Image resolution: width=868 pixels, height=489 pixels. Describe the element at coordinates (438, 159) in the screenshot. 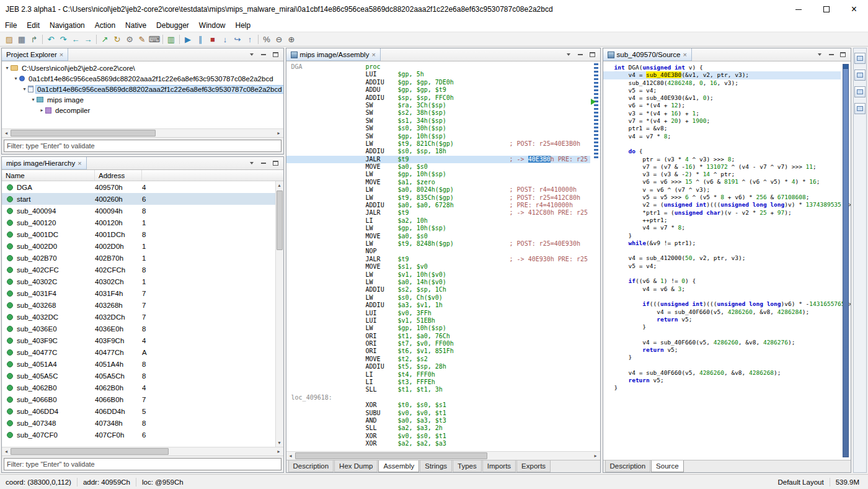

I see `asm-line: JALR$t9; -> 40E3B0h PRE: r25` at that location.